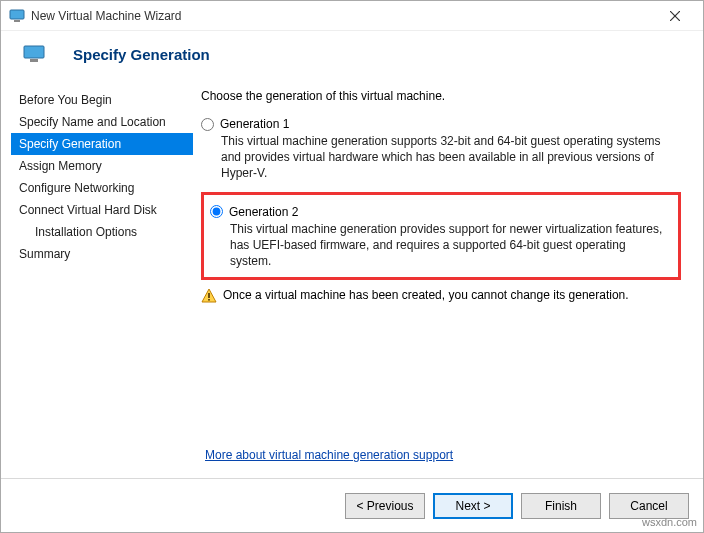 The width and height of the screenshot is (704, 533). Describe the element at coordinates (352, 47) in the screenshot. I see `header: Specify Generation` at that location.